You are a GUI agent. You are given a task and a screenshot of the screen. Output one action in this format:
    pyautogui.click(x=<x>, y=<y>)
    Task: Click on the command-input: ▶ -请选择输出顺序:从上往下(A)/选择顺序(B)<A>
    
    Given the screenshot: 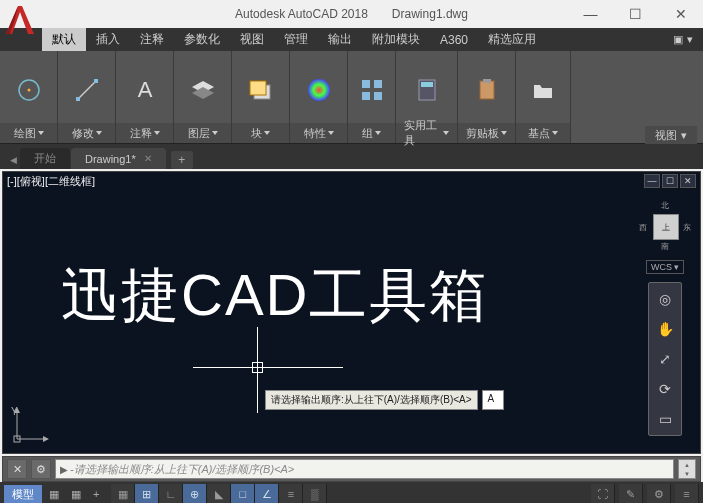 What is the action you would take?
    pyautogui.click(x=364, y=469)
    